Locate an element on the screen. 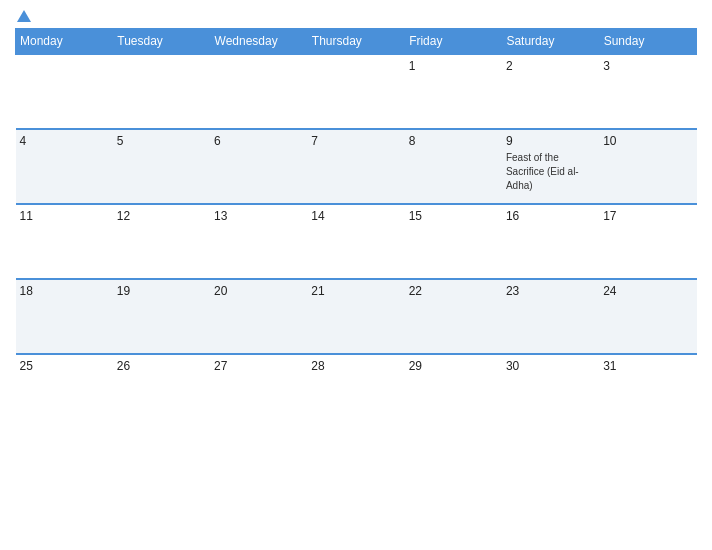 The width and height of the screenshot is (712, 550). calendar-cell: 6 is located at coordinates (258, 166).